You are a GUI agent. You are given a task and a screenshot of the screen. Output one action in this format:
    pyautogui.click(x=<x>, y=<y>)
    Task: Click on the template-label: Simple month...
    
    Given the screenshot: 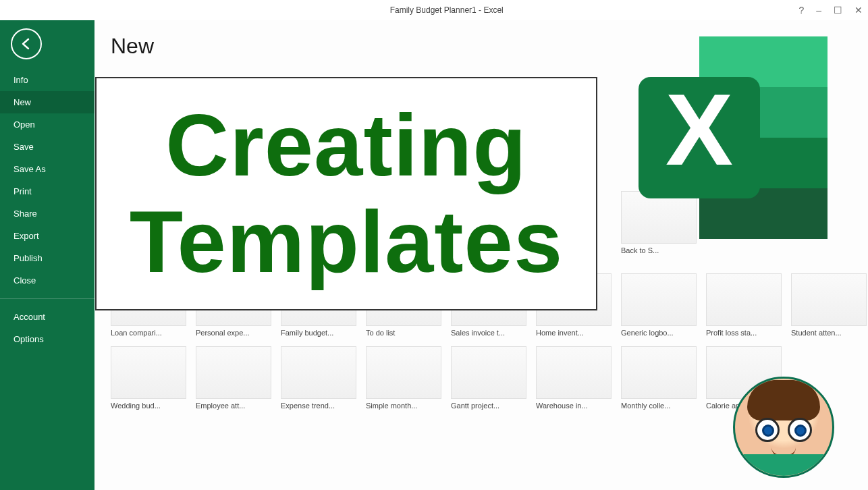 What is the action you would take?
    pyautogui.click(x=404, y=406)
    